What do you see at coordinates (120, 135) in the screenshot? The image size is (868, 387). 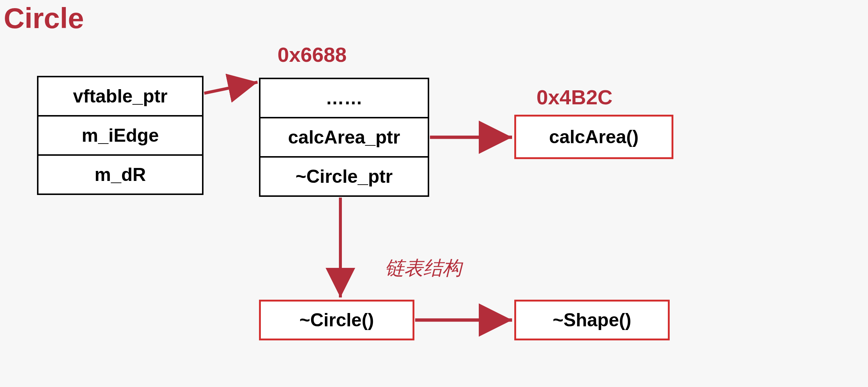 I see `object-row-m-iedge: m_iEdge` at bounding box center [120, 135].